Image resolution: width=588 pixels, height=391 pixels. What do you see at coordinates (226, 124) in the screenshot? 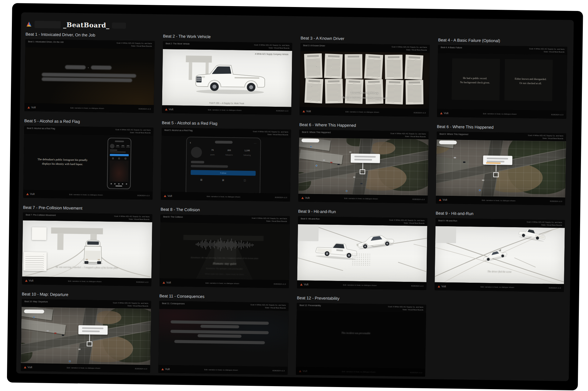
I see `card-title: Beat 5 - Alcohol as a Red Flag` at bounding box center [226, 124].